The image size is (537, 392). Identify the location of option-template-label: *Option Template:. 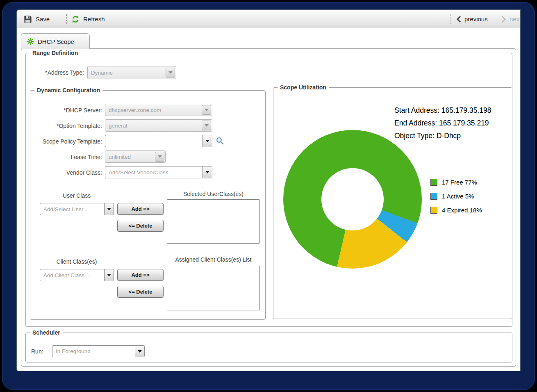
(67, 126).